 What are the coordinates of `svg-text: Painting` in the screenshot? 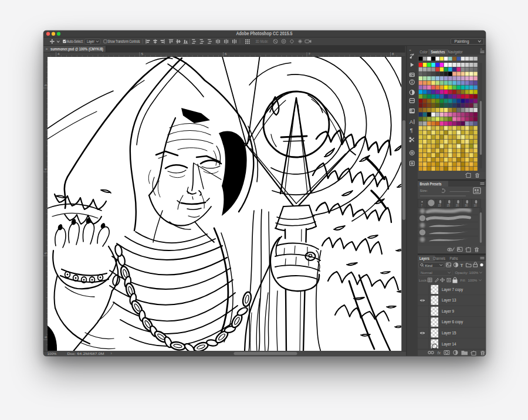 It's located at (461, 42).